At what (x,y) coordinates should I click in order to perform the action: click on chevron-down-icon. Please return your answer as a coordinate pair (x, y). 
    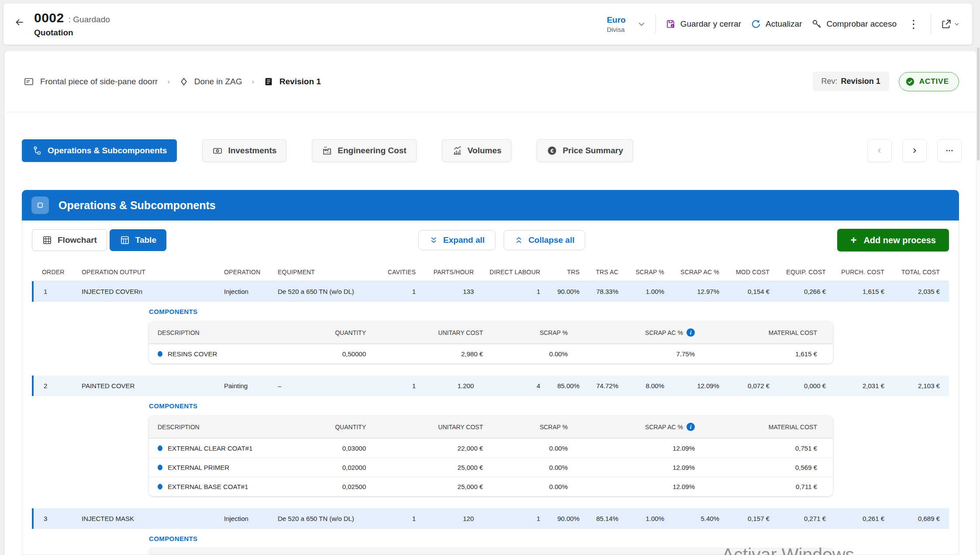
    Looking at the image, I should click on (957, 24).